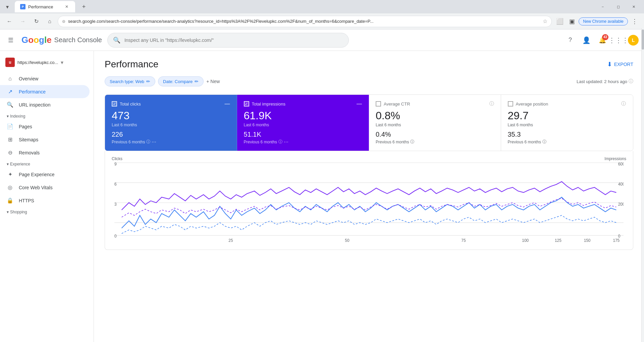 This screenshot has width=644, height=342. Describe the element at coordinates (171, 123) in the screenshot. I see `metric-clicks: ✓ Total clicks — 473 Last 6 months 226 P…` at that location.